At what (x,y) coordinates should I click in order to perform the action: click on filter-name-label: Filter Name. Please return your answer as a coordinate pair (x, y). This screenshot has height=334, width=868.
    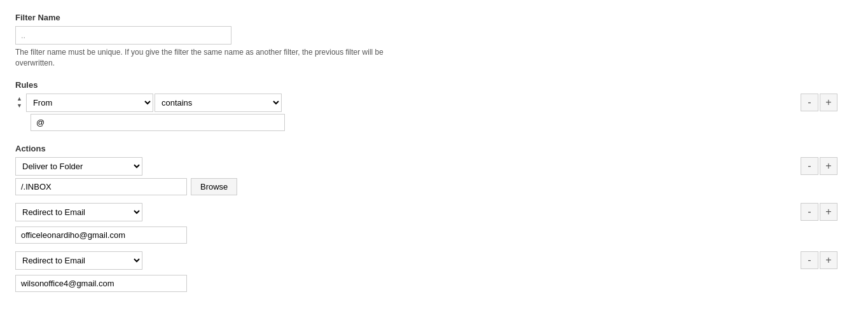
    Looking at the image, I should click on (434, 18).